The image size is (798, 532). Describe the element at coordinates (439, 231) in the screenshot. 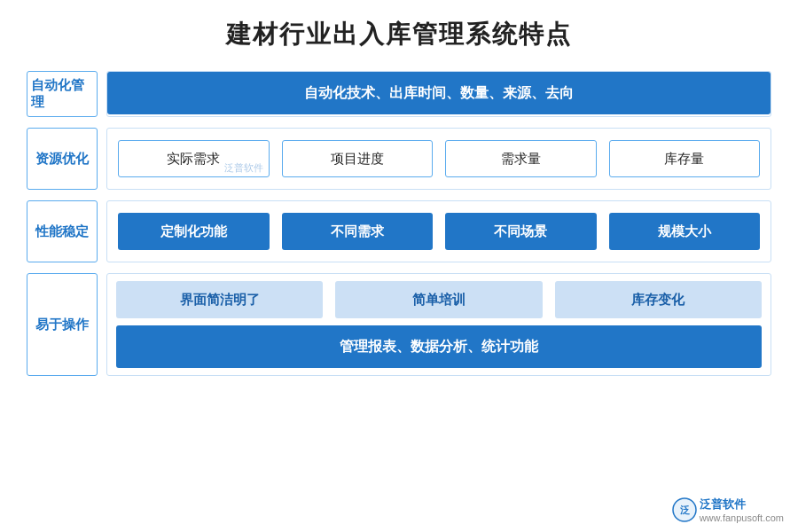

I see `content-performance: 定制化功能 不同需求 不同场景 规模大小` at that location.